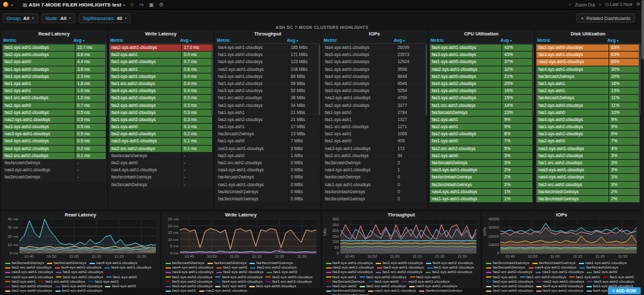 The image size is (644, 295). What do you see at coordinates (588, 48) in the screenshot?
I see `table-row: fas1-sys-ash0-cloudsys63%` at bounding box center [588, 48].